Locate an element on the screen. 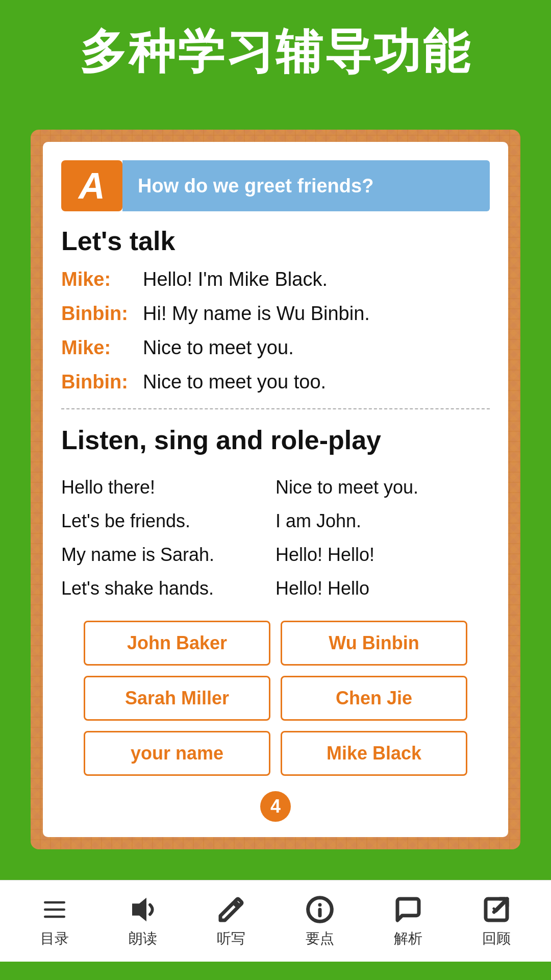 This screenshot has width=551, height=980. speech-mike-2: Nice to meet you. is located at coordinates (218, 348).